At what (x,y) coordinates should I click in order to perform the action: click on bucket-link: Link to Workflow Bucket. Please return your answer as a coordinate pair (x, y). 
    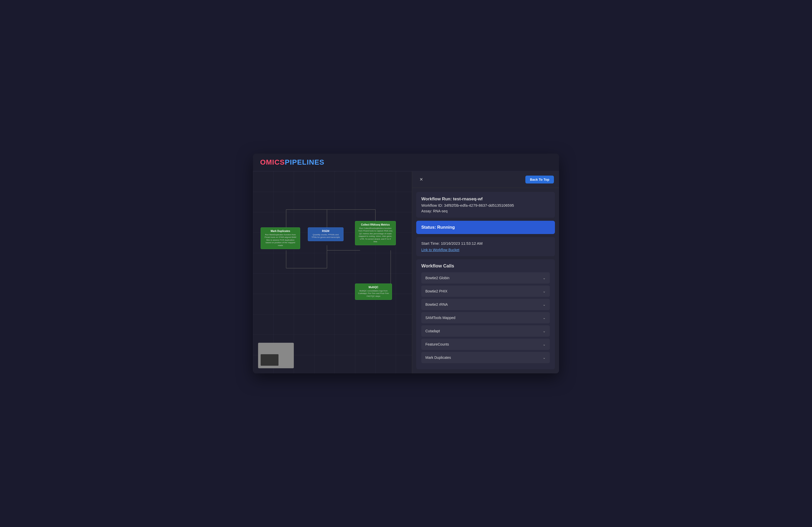
    Looking at the image, I should click on (440, 250).